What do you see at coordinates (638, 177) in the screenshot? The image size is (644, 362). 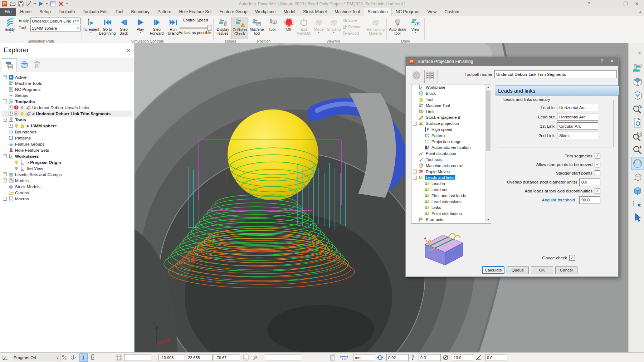 I see `wireframe-view-button` at bounding box center [638, 177].